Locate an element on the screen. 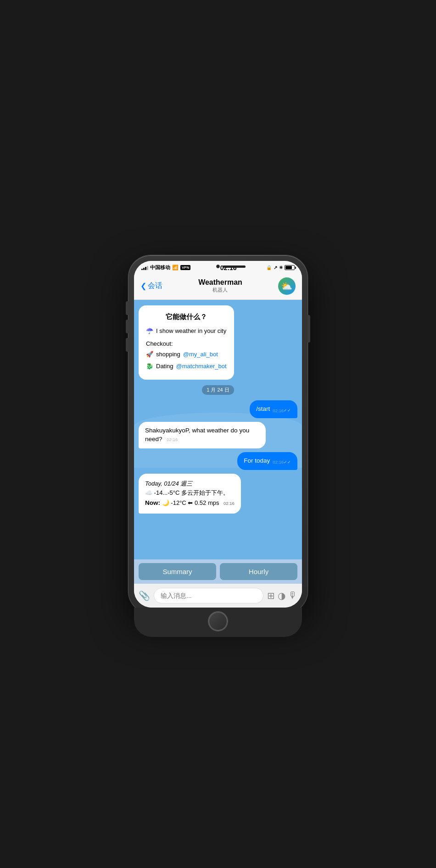 This screenshot has height=868, width=436. rocket-emoji: 🚀 is located at coordinates (150, 354).